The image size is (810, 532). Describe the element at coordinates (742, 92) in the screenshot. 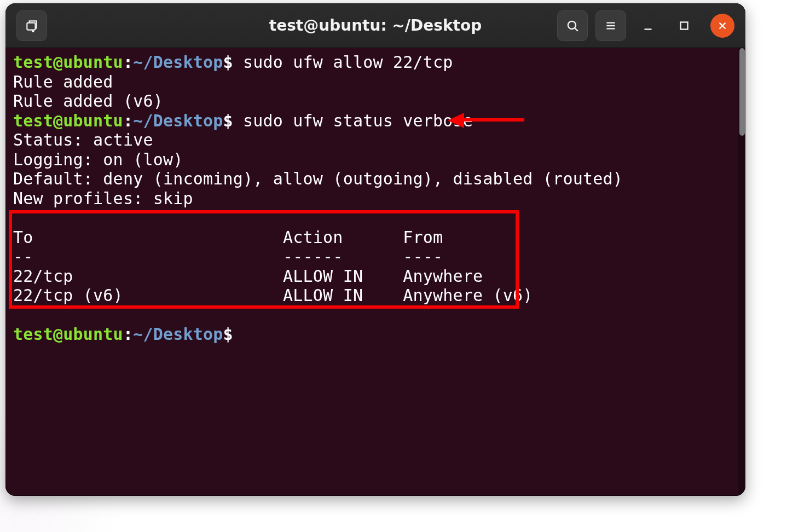

I see `scrollbar-thumb` at that location.